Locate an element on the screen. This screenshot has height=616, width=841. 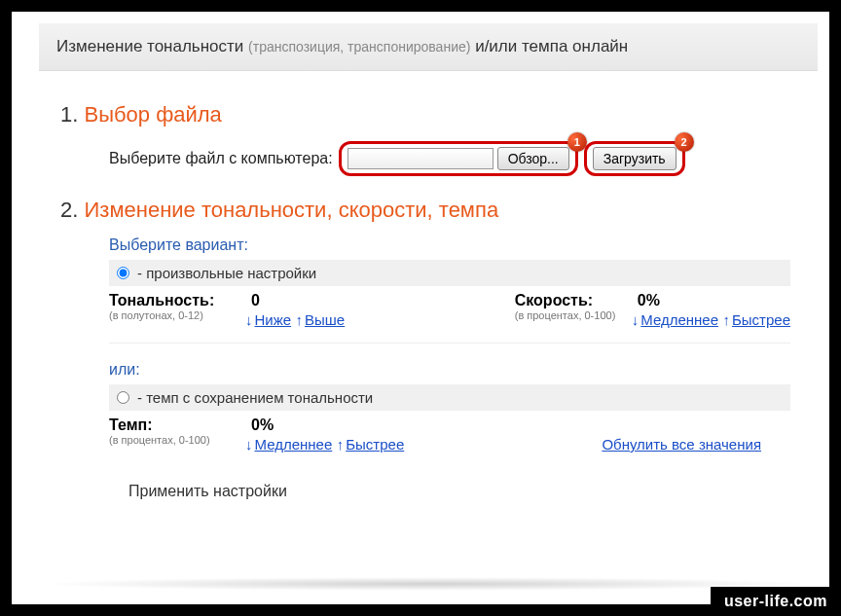
callout-file-select: 1 Обзор... is located at coordinates (458, 159).